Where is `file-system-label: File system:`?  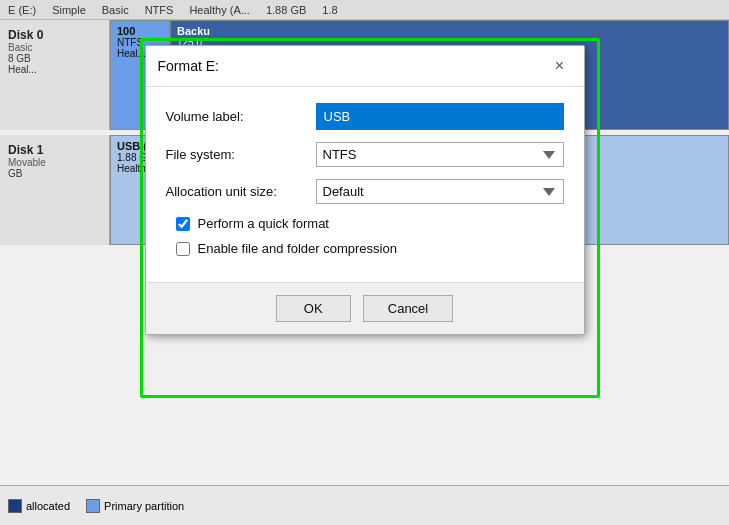 file-system-label: File system: is located at coordinates (241, 154).